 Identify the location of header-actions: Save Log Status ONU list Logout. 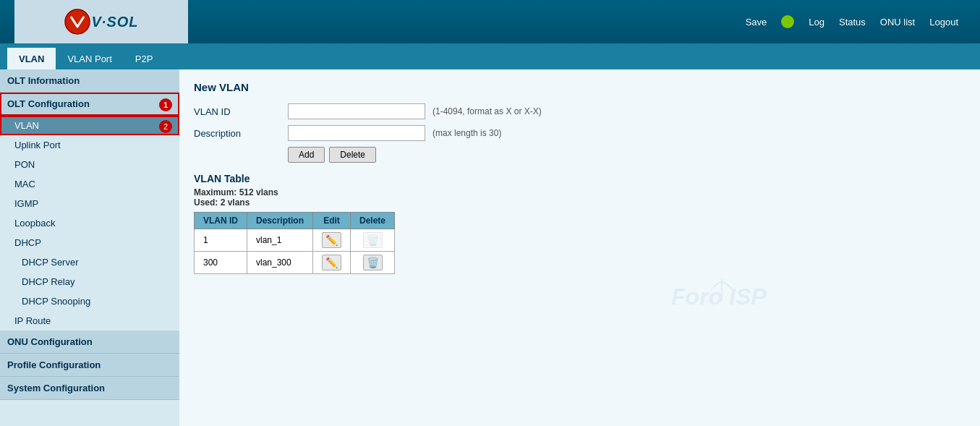
(577, 22).